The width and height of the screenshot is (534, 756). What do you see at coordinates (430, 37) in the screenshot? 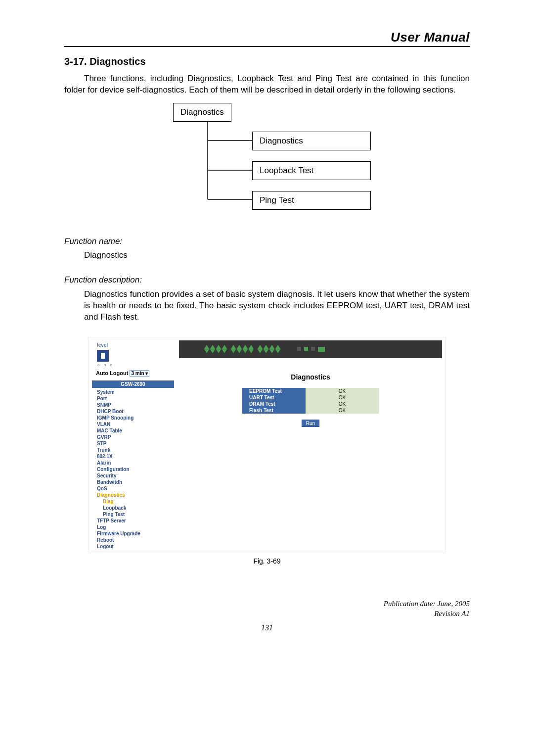
I see `header-title: User Manual` at bounding box center [430, 37].